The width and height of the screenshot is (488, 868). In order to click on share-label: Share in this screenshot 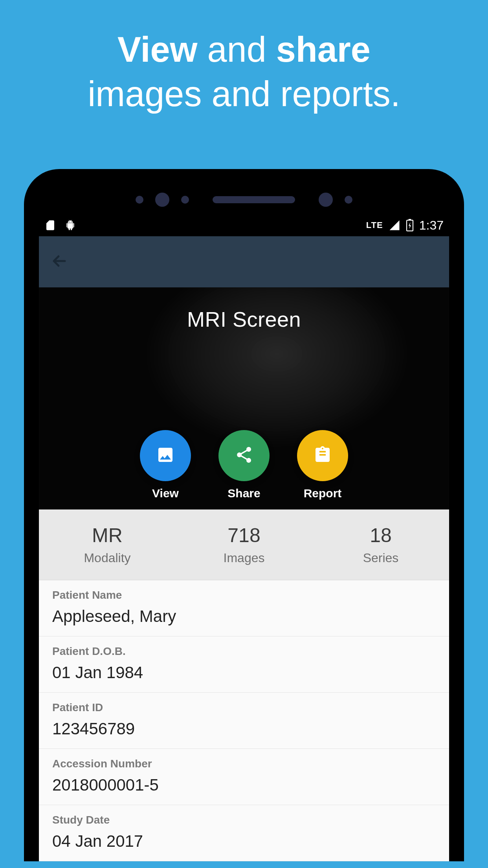, I will do `click(244, 493)`.